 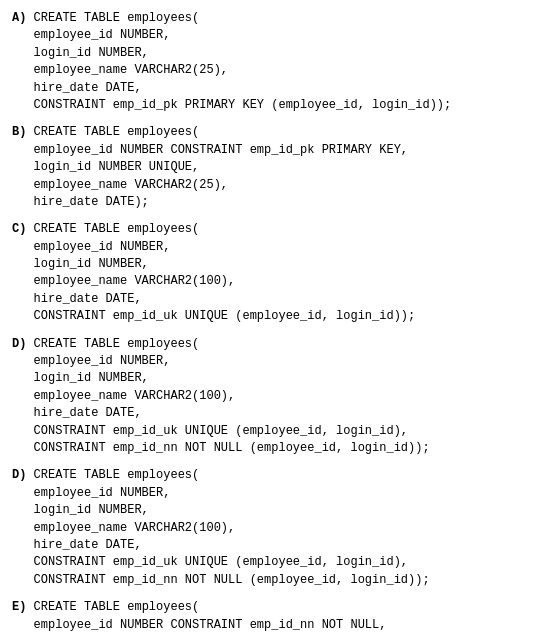 What do you see at coordinates (23, 475) in the screenshot?
I see `option-label-4: D)` at bounding box center [23, 475].